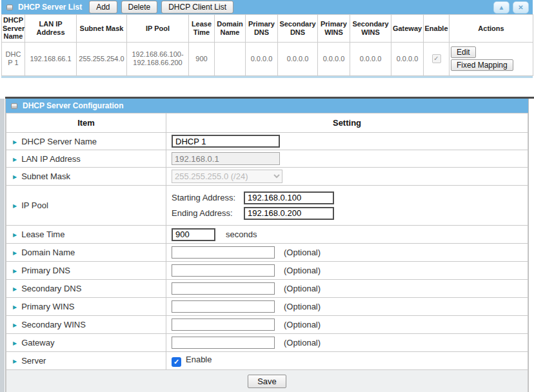 The image size is (534, 392). Describe the element at coordinates (208, 197) in the screenshot. I see `starting-address-label: Starting Address:` at that location.